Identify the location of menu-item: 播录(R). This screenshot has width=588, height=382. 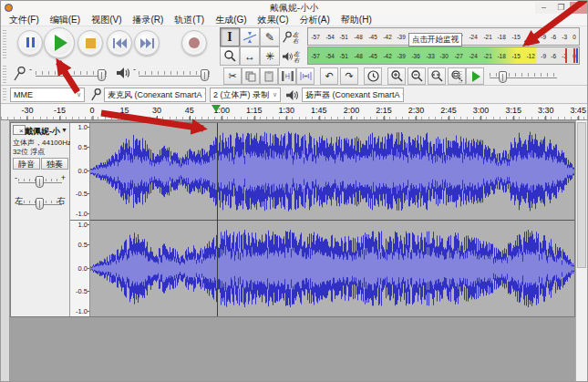
(148, 20).